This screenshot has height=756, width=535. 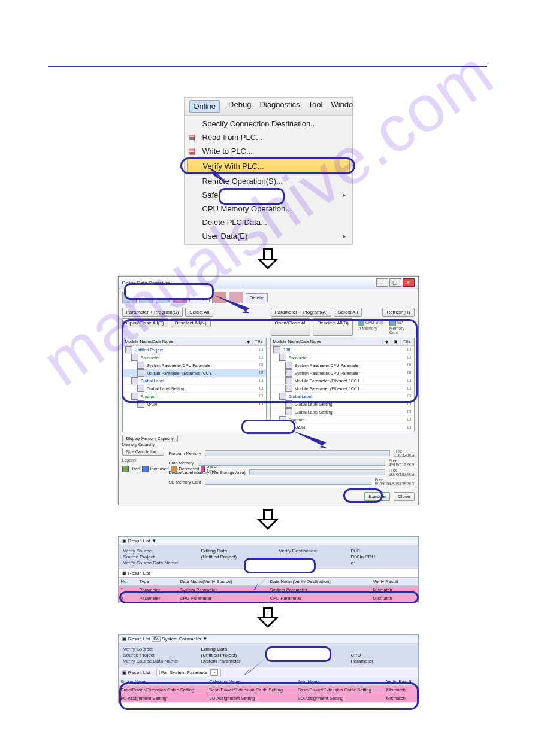 I want to click on maximize-button: ▢, so click(x=395, y=283).